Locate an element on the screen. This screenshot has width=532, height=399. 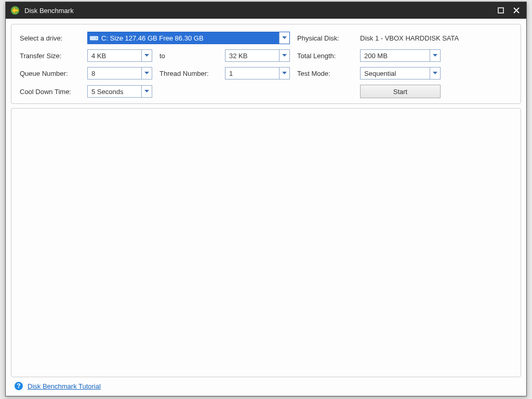
queue-number-label: Queue Number: is located at coordinates (54, 74).